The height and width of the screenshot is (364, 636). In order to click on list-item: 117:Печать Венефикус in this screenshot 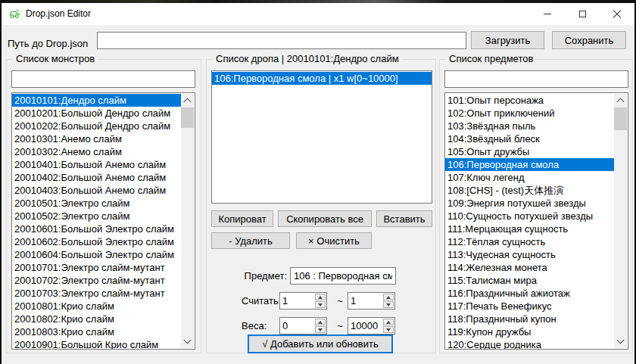, I will do `click(530, 306)`.